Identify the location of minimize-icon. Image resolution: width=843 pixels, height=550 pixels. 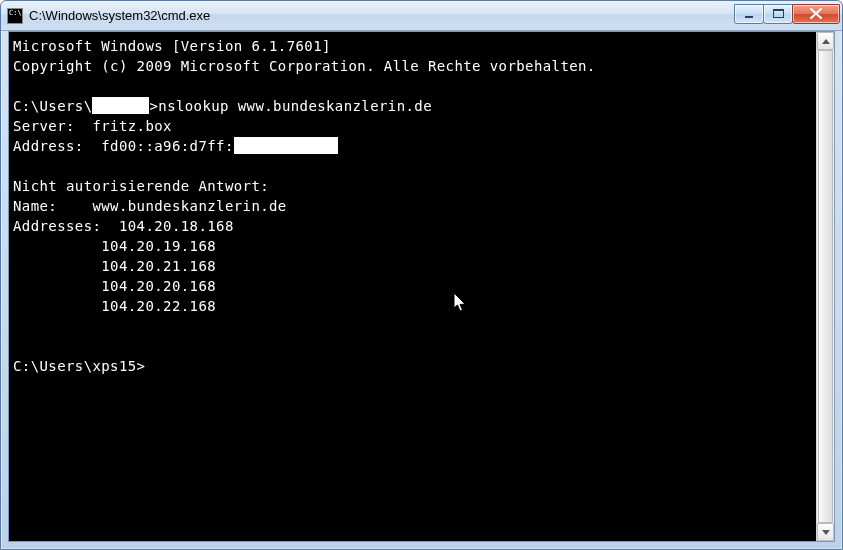
(749, 14).